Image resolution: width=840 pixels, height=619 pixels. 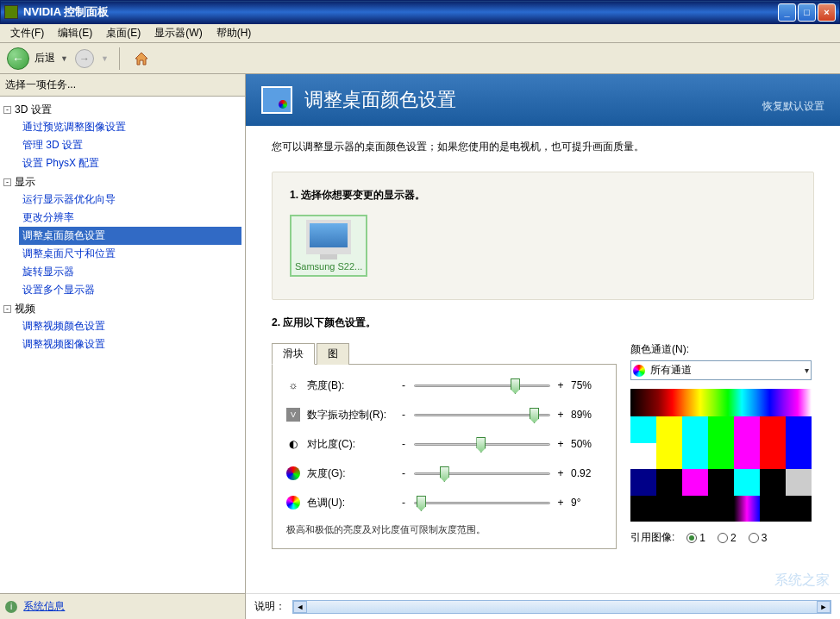 What do you see at coordinates (400, 12) in the screenshot?
I see `window-title: NVIDIA 控制面板` at bounding box center [400, 12].